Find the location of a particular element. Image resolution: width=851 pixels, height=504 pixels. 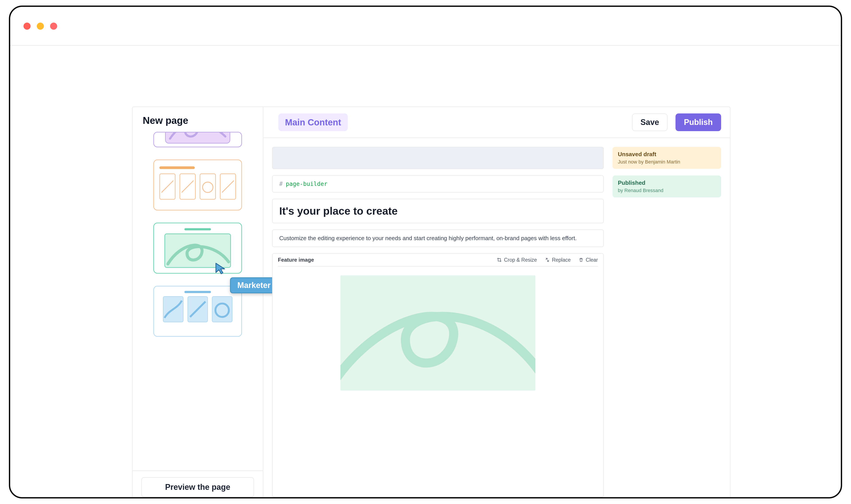

section-thumb-hero is located at coordinates (198, 140).